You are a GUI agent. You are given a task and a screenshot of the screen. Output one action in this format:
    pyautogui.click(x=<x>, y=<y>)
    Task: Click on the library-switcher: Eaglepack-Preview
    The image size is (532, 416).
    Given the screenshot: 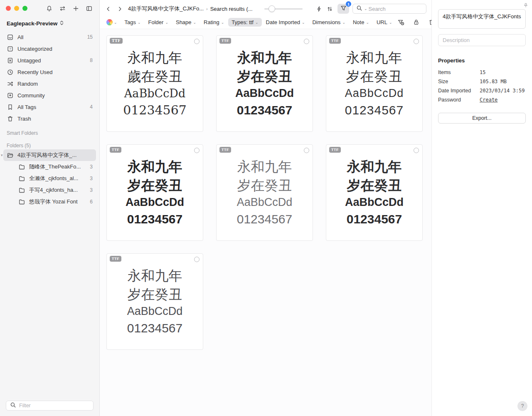 What is the action you would take?
    pyautogui.click(x=50, y=24)
    